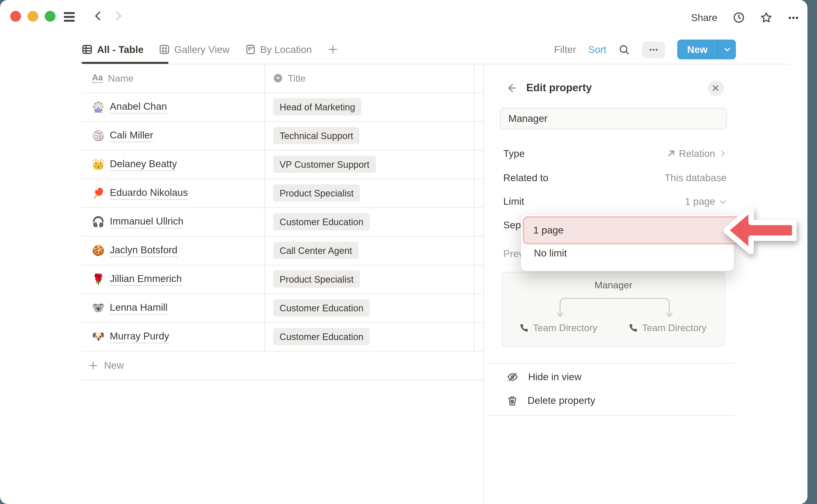 The width and height of the screenshot is (817, 504). Describe the element at coordinates (173, 222) in the screenshot. I see `name-cell: 🎧Immanuel Ullrich` at that location.